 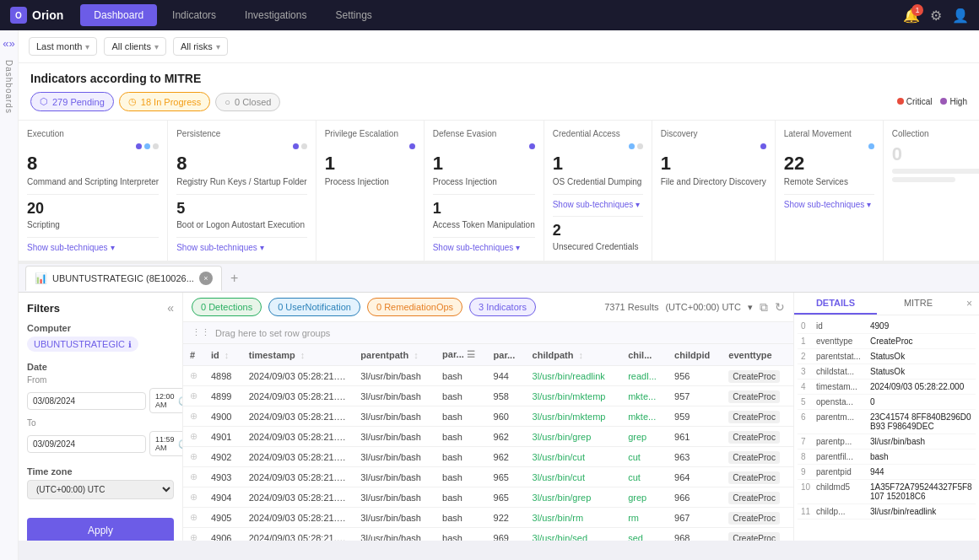 I want to click on details-row: 10 childmd5 1A35F72A795244327F5F8107 152…, so click(x=886, y=493).